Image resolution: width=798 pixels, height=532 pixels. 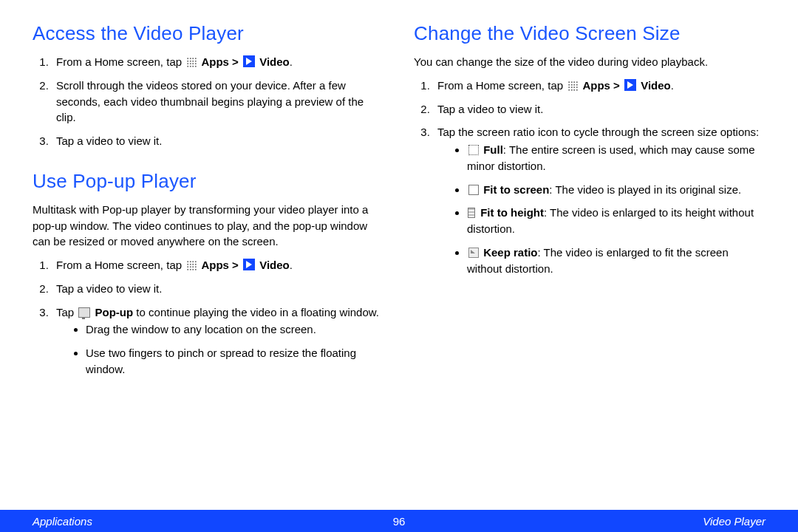 I want to click on full-label: Full, so click(x=494, y=149).